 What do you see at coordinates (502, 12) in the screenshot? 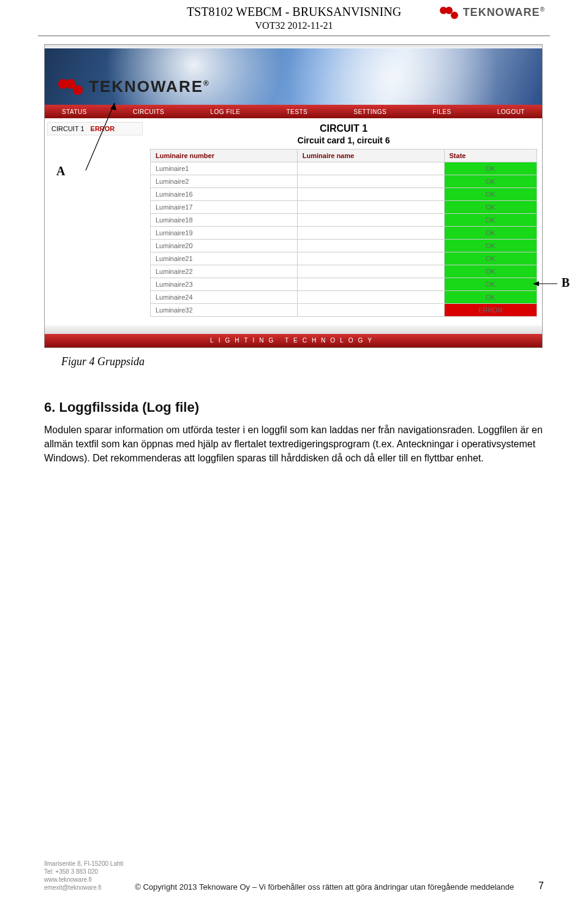
I see `brand-name: TEKNOWARE` at bounding box center [502, 12].